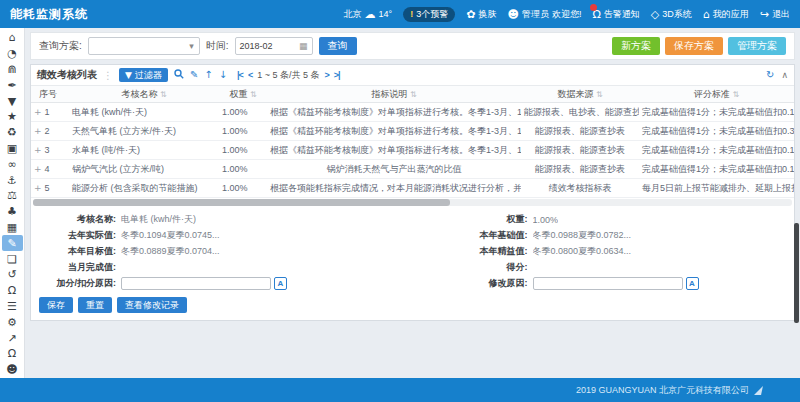 The width and height of the screenshot is (800, 402). What do you see at coordinates (196, 284) in the screenshot?
I see `bonus-reason-input` at bounding box center [196, 284].